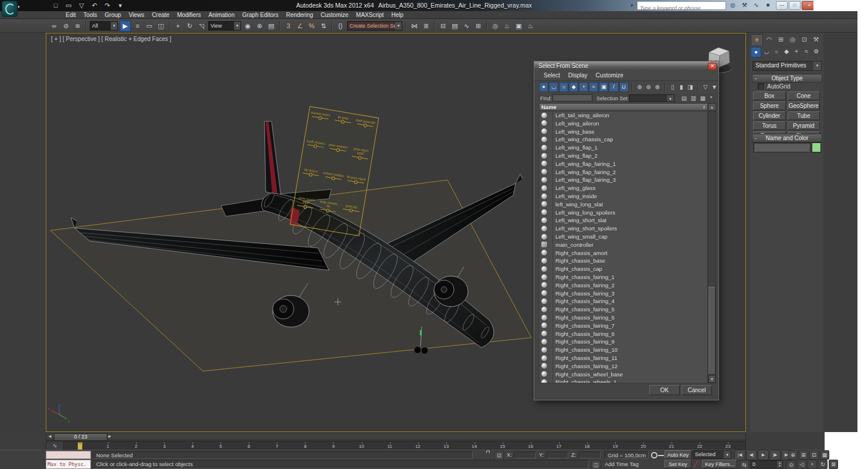 Image resolution: width=868 pixels, height=469 pixels. I want to click on maximize-viewport-icon: ⊠, so click(833, 464).